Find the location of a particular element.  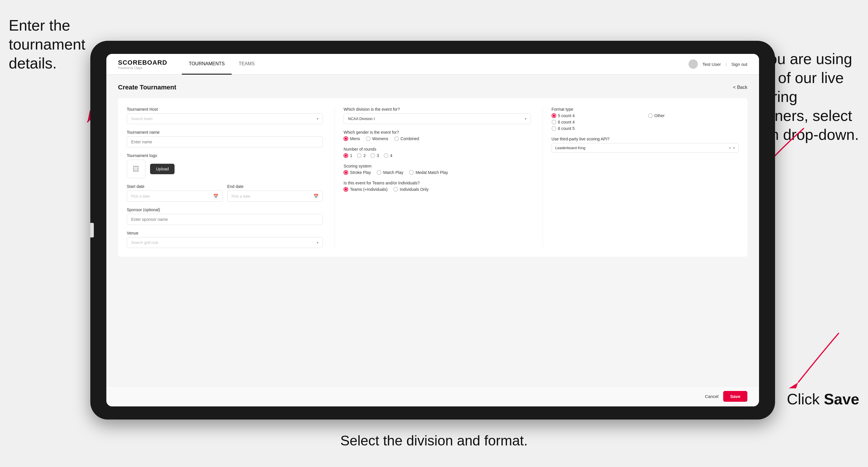

format-5count4: 5 count 4 is located at coordinates (597, 116).